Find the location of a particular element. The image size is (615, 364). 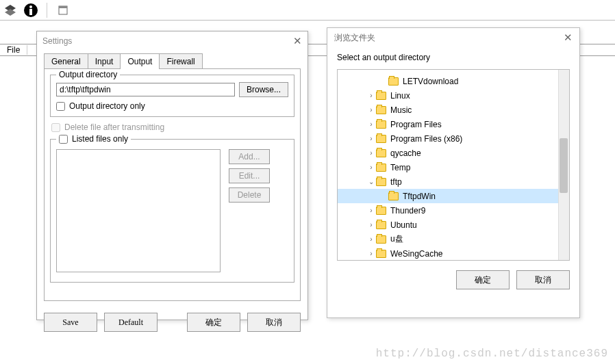

tree-item: ›Thunder9 is located at coordinates (453, 211).